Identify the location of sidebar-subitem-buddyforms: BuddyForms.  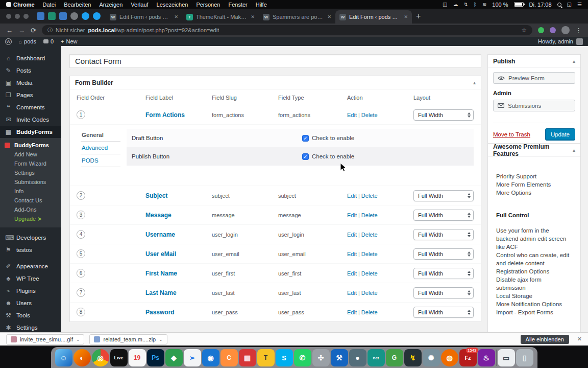
(31, 145).